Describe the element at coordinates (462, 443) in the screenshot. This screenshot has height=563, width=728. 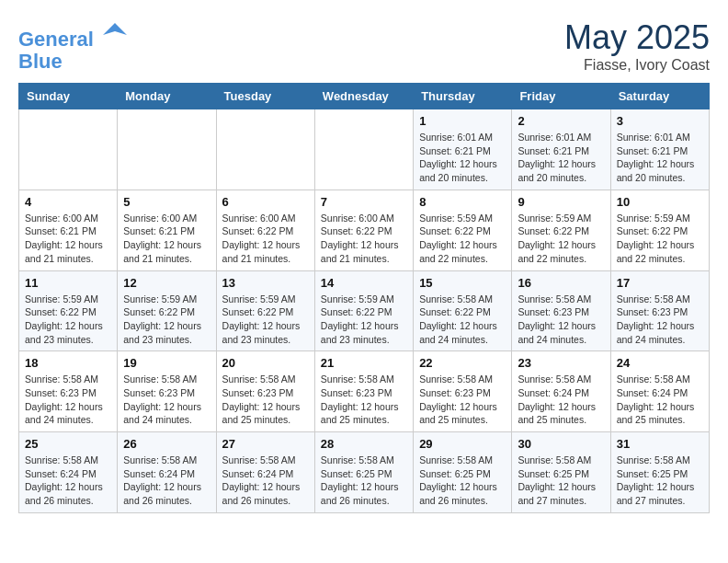
I see `day-number: 29` at that location.